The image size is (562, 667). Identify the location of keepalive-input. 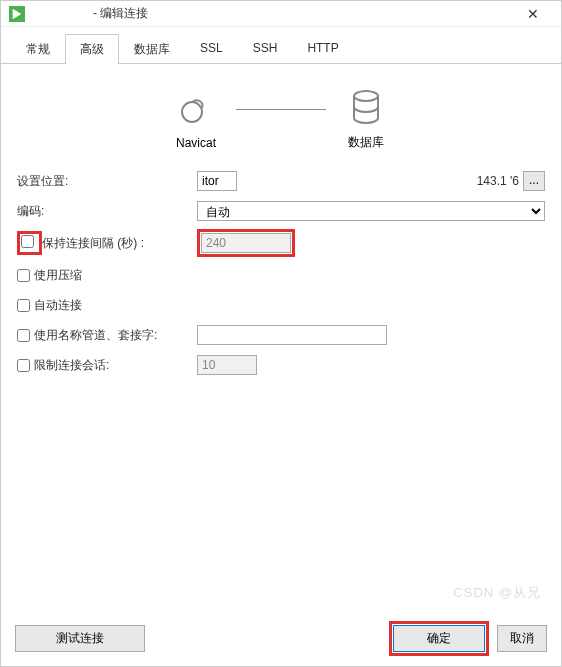
(246, 243).